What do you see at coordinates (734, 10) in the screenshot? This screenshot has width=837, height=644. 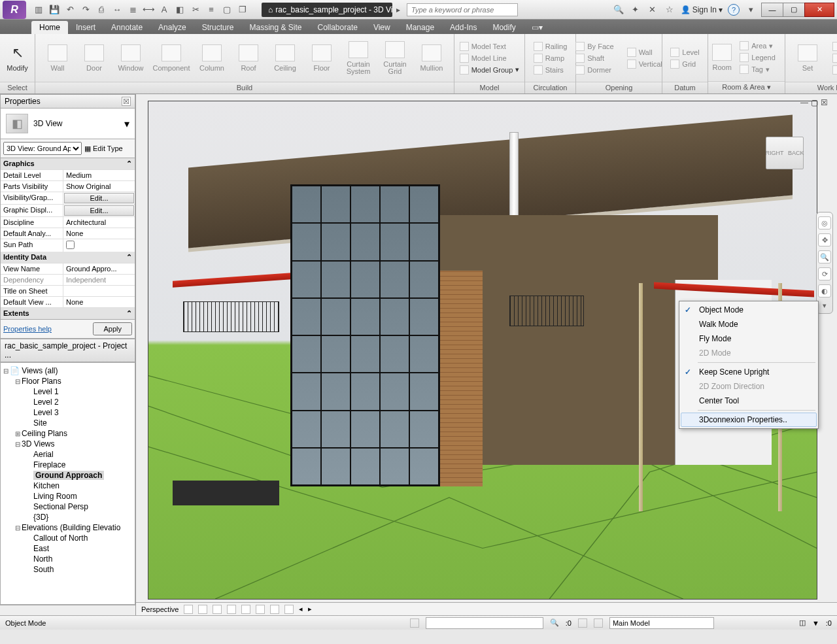 I see `help-icon: ?` at bounding box center [734, 10].